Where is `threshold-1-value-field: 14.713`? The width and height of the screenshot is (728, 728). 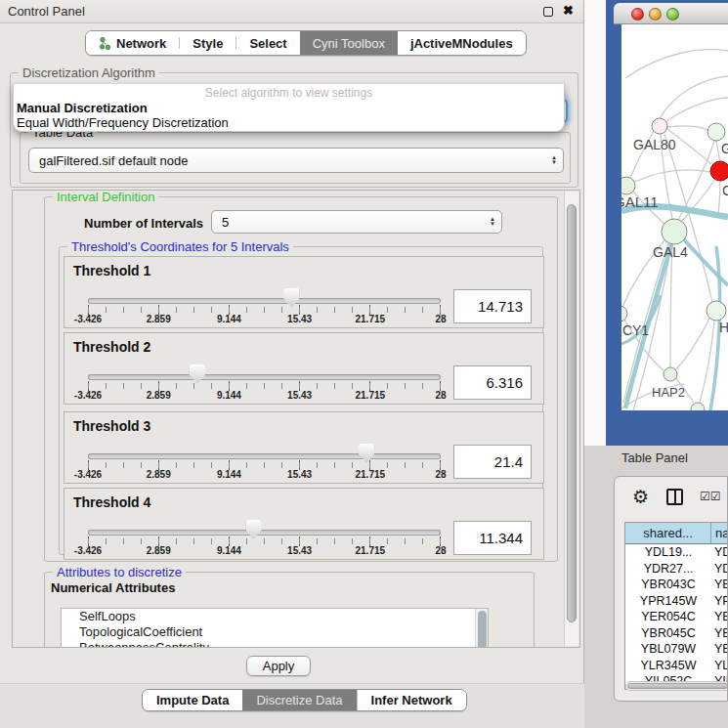 threshold-1-value-field: 14.713 is located at coordinates (492, 307).